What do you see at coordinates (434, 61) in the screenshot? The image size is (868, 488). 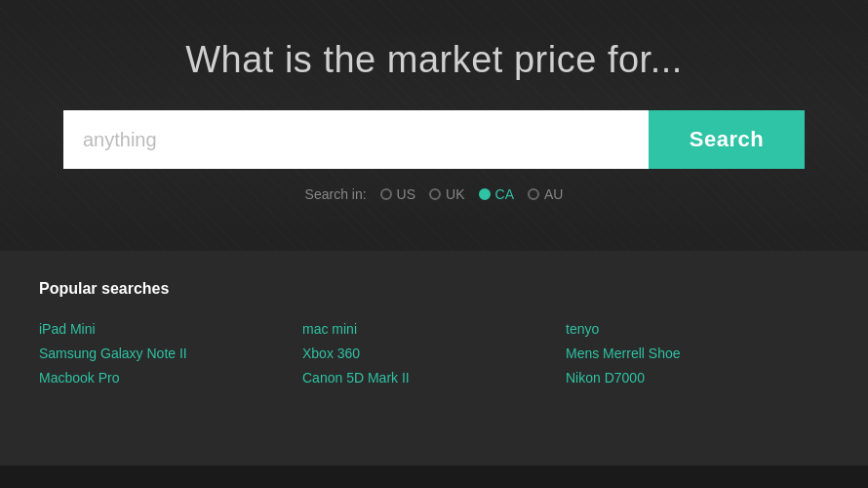 I see `main-heading: What is the market price for...` at bounding box center [434, 61].